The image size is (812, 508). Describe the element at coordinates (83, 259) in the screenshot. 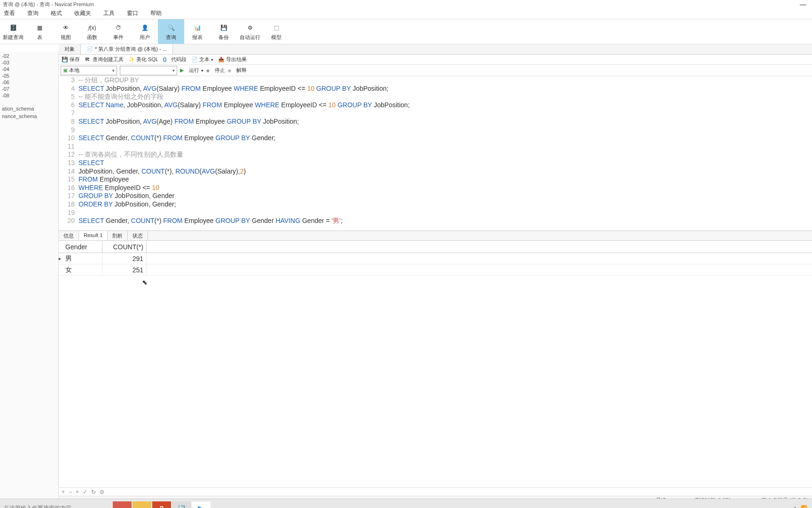

I see `cell-gender: 男` at that location.